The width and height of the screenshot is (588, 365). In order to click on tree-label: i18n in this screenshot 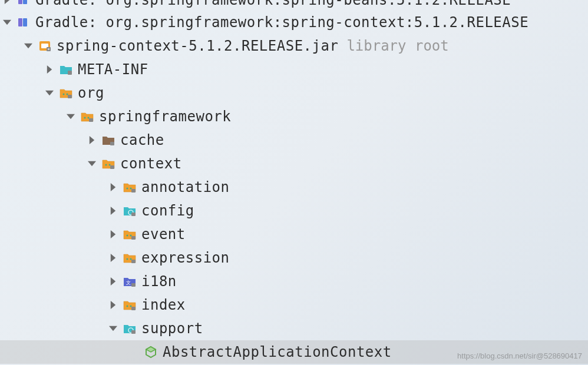, I will do `click(159, 281)`.